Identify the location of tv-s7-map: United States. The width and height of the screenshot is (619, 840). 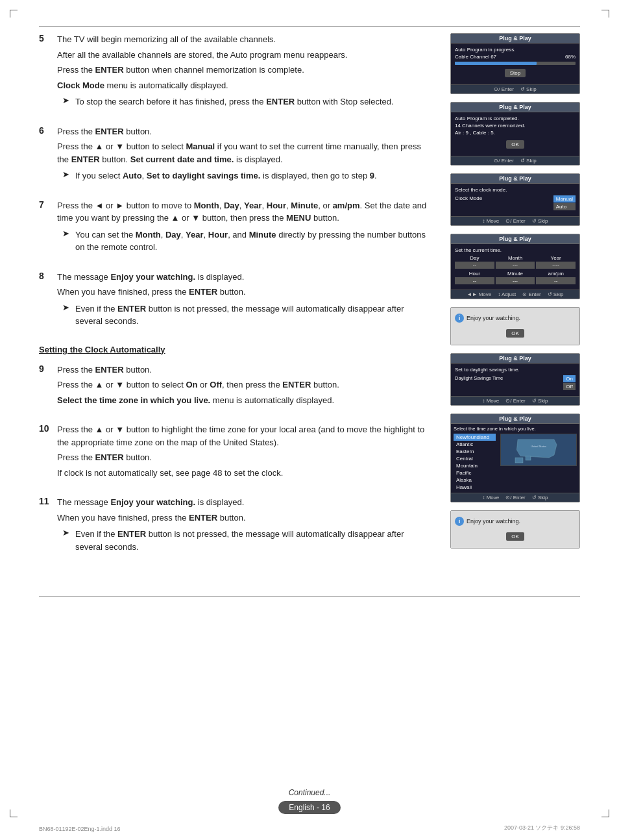
(539, 450).